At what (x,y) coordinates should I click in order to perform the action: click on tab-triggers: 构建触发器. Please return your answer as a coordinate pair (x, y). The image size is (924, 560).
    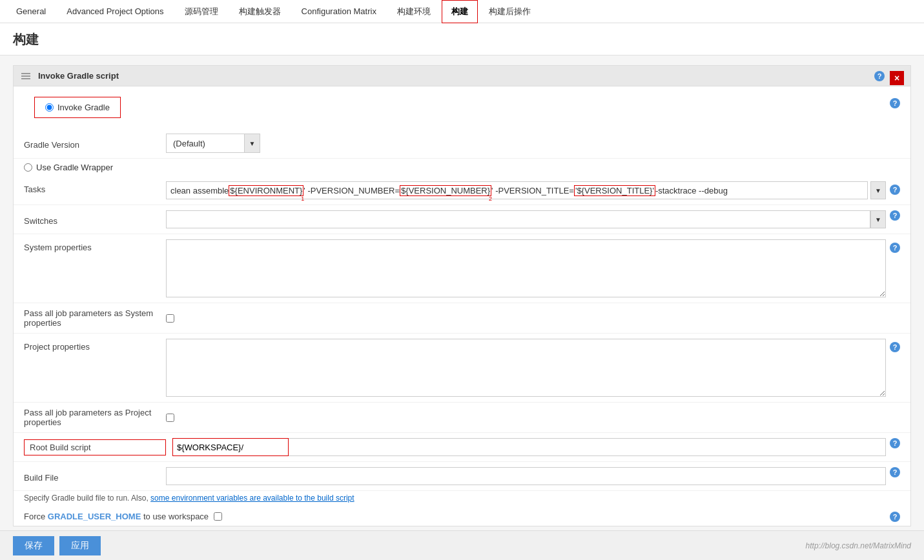
    Looking at the image, I should click on (260, 12).